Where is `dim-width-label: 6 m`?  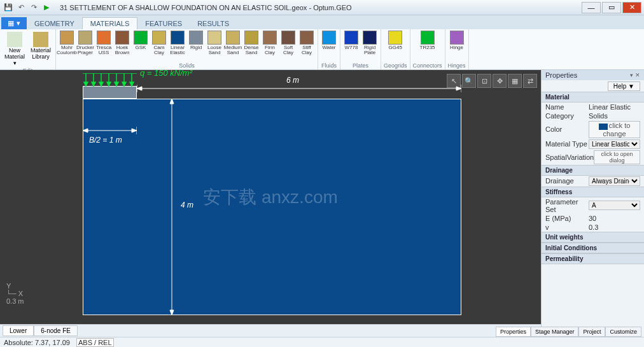 dim-width-label: 6 m is located at coordinates (293, 80).